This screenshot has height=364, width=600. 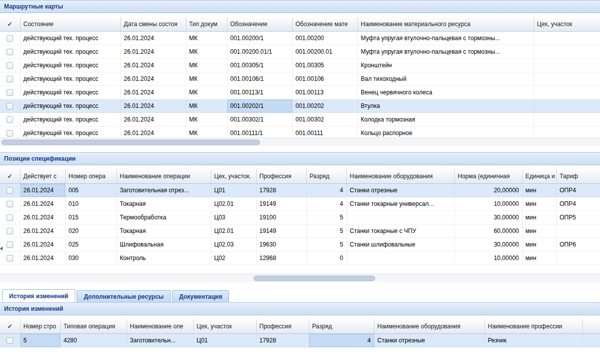 What do you see at coordinates (91, 190) in the screenshot?
I see `cell: 005` at bounding box center [91, 190].